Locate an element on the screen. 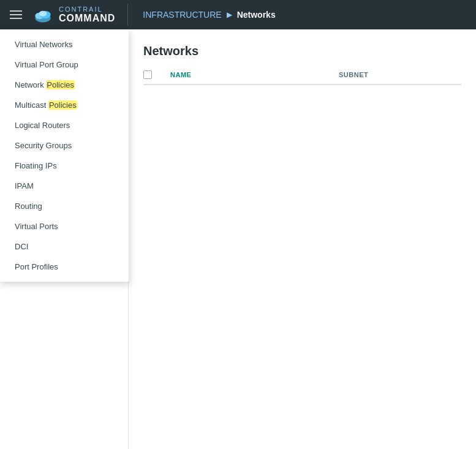 The height and width of the screenshot is (449, 476). logo-text: CONTRAIL COMMAND is located at coordinates (87, 15).